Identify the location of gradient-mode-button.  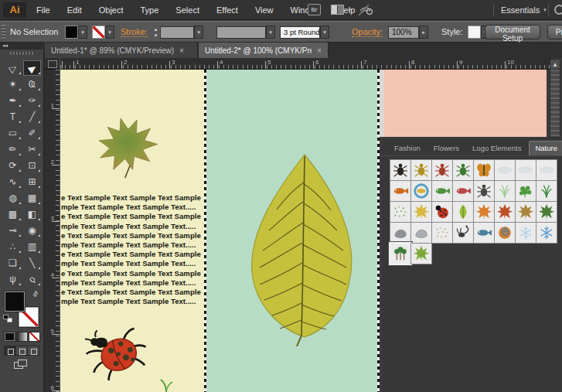
(22, 337).